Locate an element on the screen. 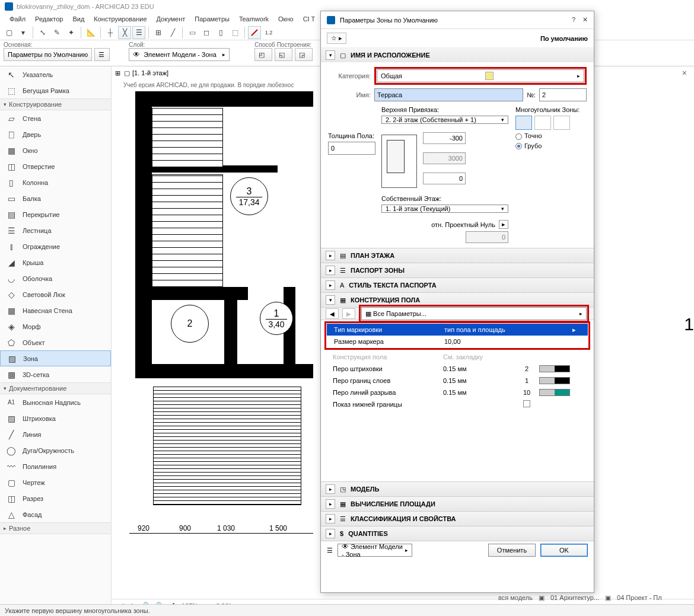 This screenshot has height=616, width=694. tool-shell: ◡Оболочка is located at coordinates (56, 279).